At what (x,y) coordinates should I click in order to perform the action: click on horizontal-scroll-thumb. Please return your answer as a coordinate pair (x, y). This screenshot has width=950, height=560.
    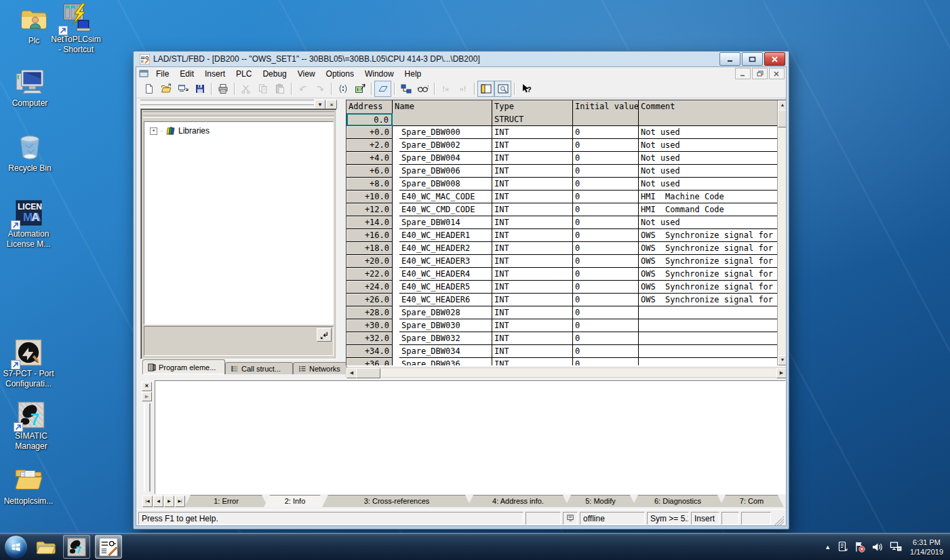
    Looking at the image, I should click on (368, 373).